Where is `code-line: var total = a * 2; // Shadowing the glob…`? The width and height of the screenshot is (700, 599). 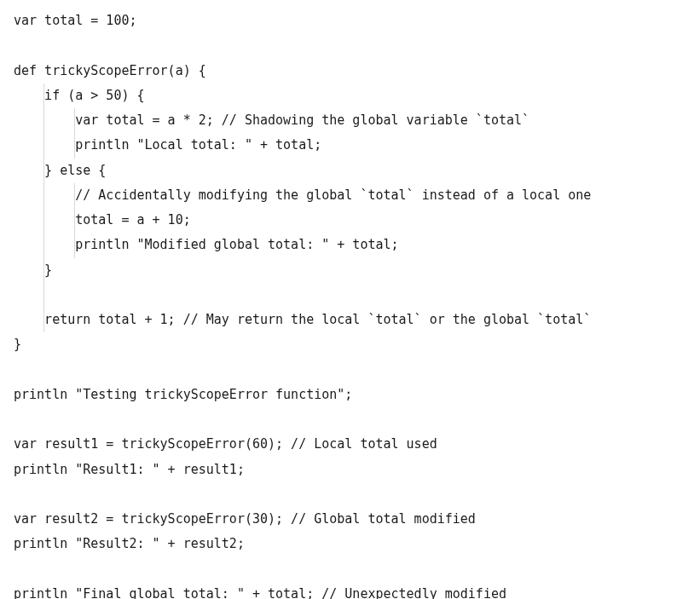 code-line: var total = a * 2; // Shadowing the glob… is located at coordinates (350, 121).